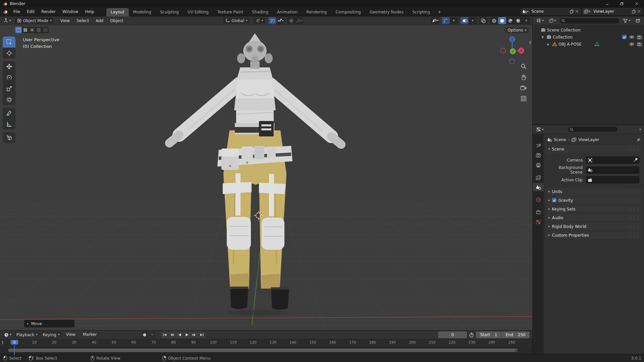 This screenshot has width=644, height=362. Describe the element at coordinates (117, 12) in the screenshot. I see `tab-layout: Layout` at that location.